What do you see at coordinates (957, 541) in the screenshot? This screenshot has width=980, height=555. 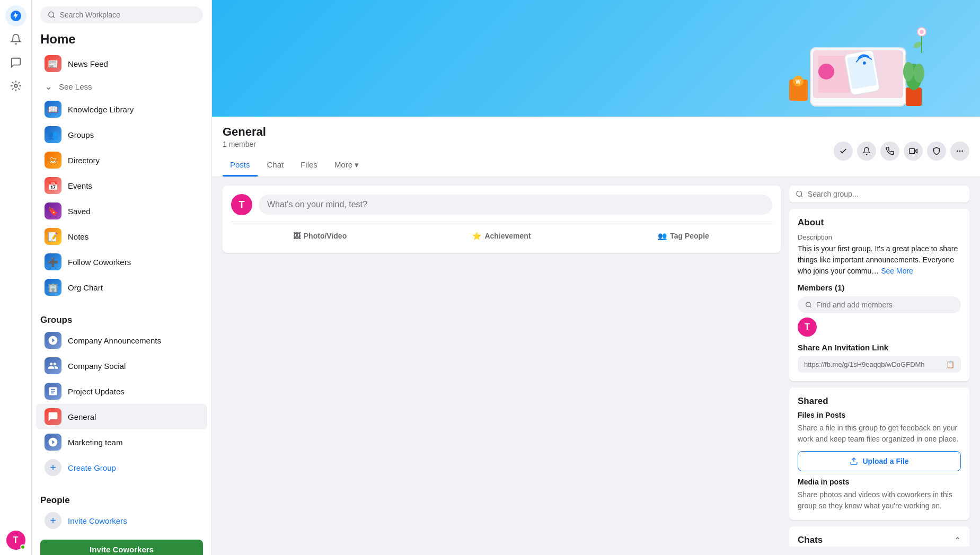 I see `chats-chevron-icon: ⌃` at bounding box center [957, 541].